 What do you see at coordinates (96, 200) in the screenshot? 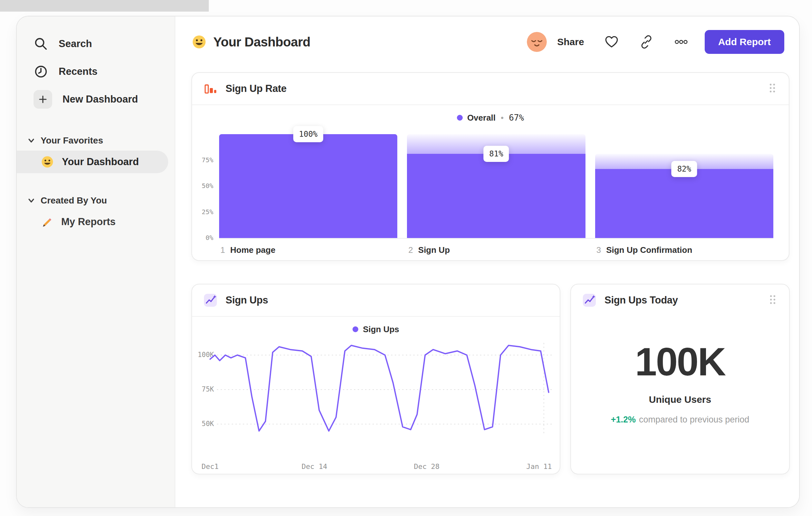
I see `section-toggle-created-by-you: Created By You` at bounding box center [96, 200].